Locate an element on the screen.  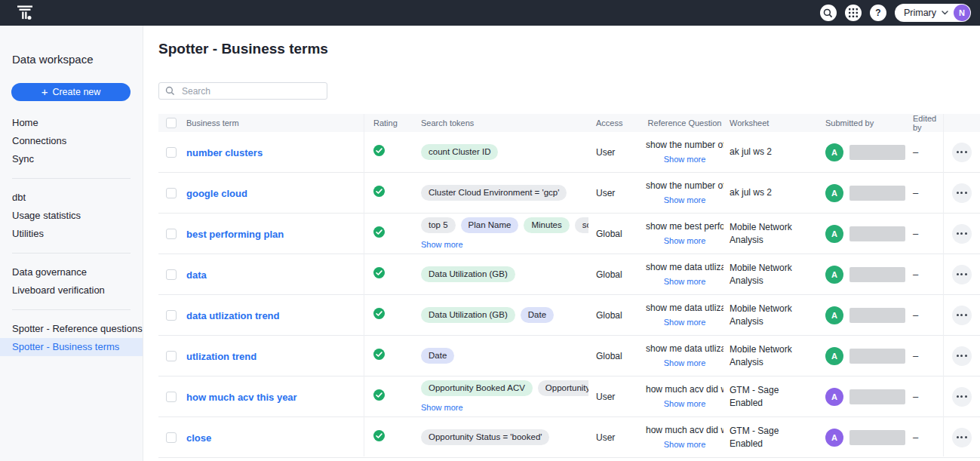
apps-grid-icon is located at coordinates (853, 13).